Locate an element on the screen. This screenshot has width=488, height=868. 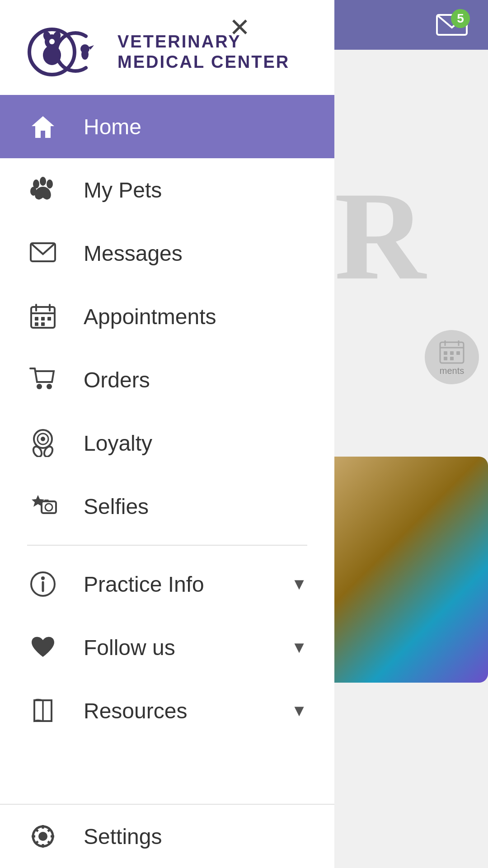
nav-item-home: Home is located at coordinates (167, 127).